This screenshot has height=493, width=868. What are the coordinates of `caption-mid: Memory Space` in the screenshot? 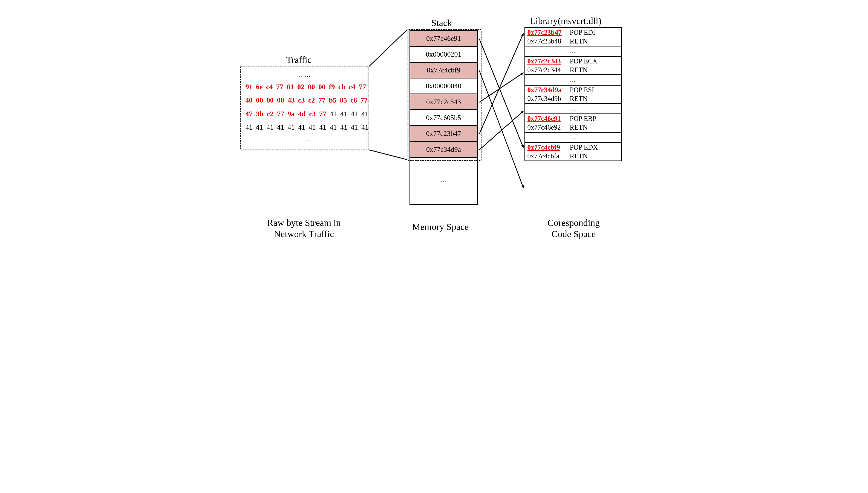 It's located at (441, 227).